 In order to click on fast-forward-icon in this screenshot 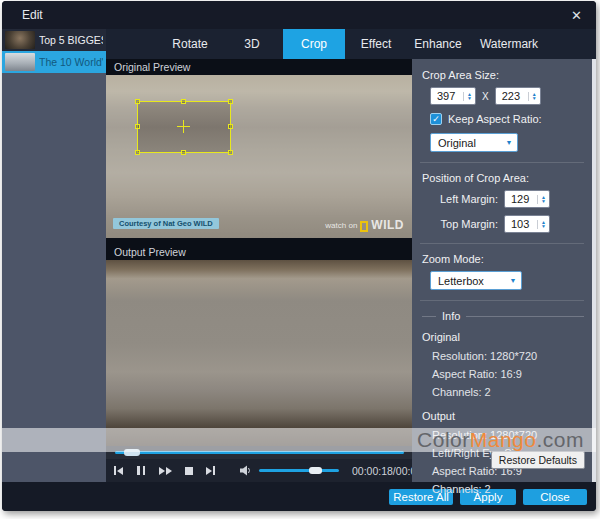, I will do `click(162, 471)`.